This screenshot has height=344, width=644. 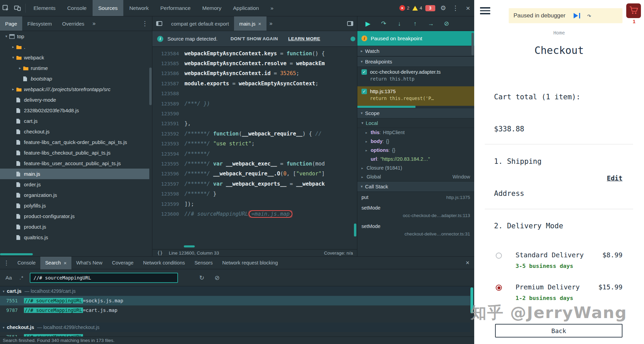 I want to click on error-badge: × 2, so click(x=405, y=8).